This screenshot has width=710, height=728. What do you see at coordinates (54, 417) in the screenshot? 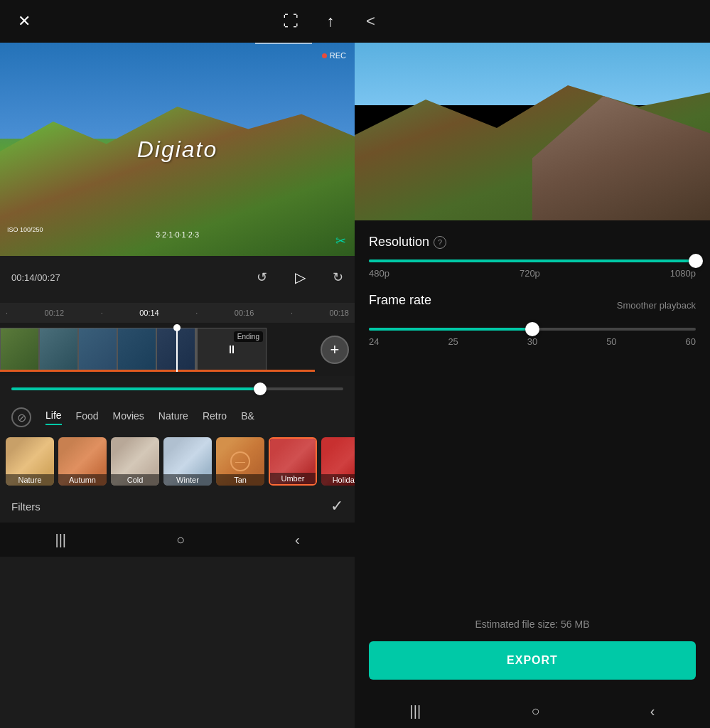
I see `filter-cat-life: Life` at bounding box center [54, 417].